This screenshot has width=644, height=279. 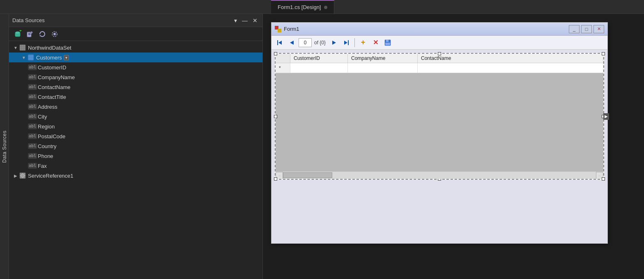 What do you see at coordinates (51, 176) in the screenshot?
I see `service-ref-label: ServiceReference1` at bounding box center [51, 176].